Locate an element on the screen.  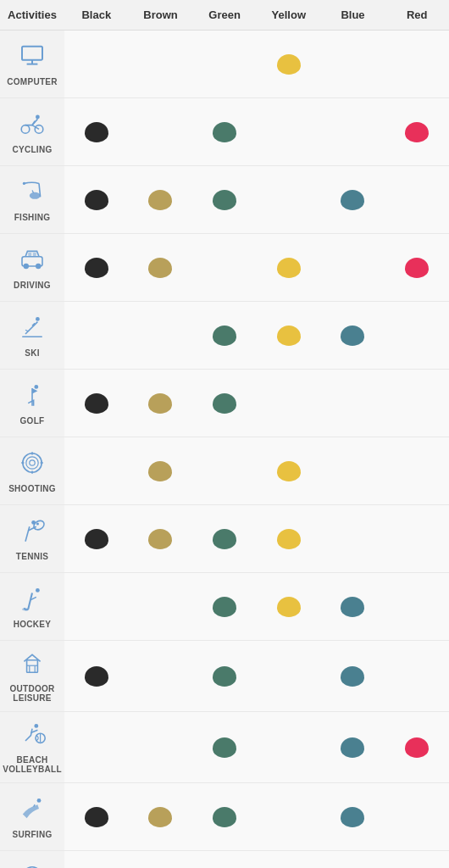
dot-fishing-brown is located at coordinates (160, 200).